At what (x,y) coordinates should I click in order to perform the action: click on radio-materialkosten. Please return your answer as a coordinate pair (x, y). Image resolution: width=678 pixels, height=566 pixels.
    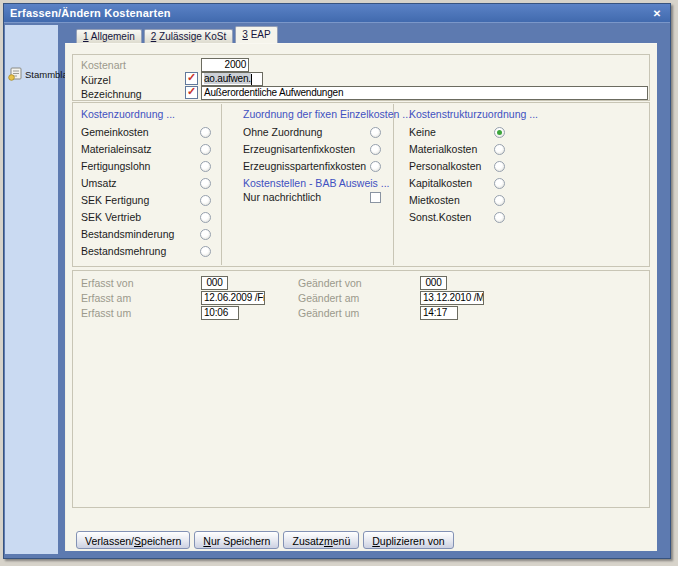
    Looking at the image, I should click on (500, 150).